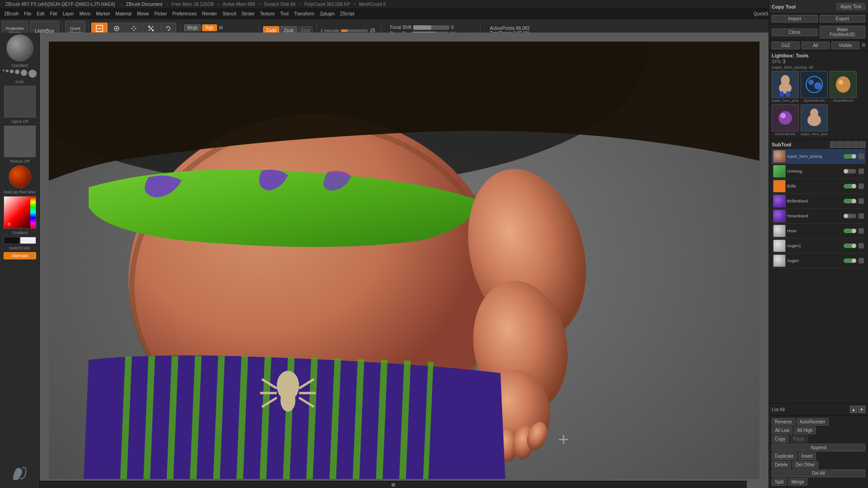  What do you see at coordinates (781, 465) in the screenshot?
I see `delete-button: Delete` at bounding box center [781, 465].